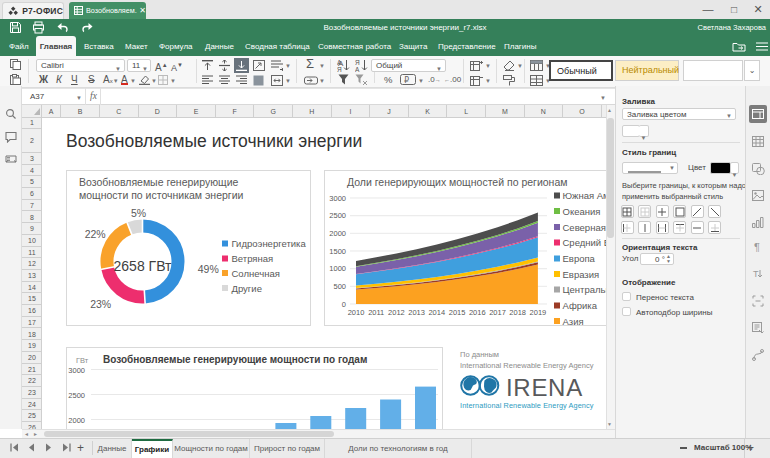  What do you see at coordinates (527, 406) in the screenshot?
I see `svg-text:International Renewable Energy: International Renewable Energy Agency` at bounding box center [527, 406].